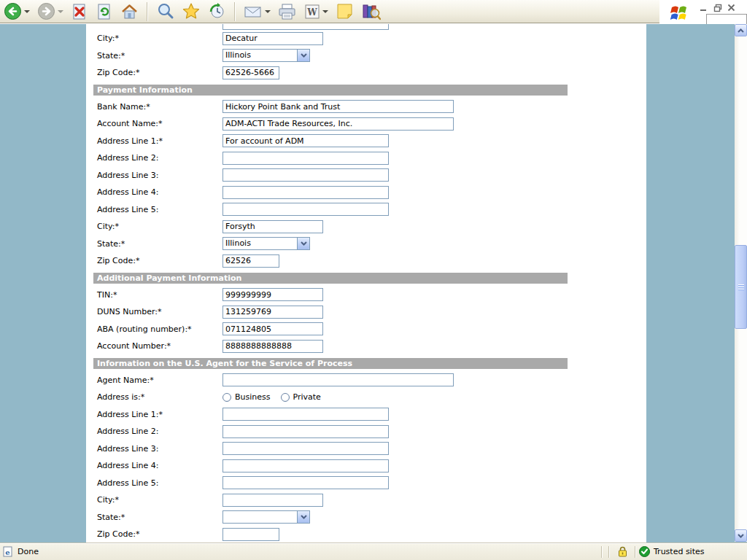 This screenshot has width=747, height=560. Describe the element at coordinates (306, 483) in the screenshot. I see `agent-address-line-5-input` at that location.